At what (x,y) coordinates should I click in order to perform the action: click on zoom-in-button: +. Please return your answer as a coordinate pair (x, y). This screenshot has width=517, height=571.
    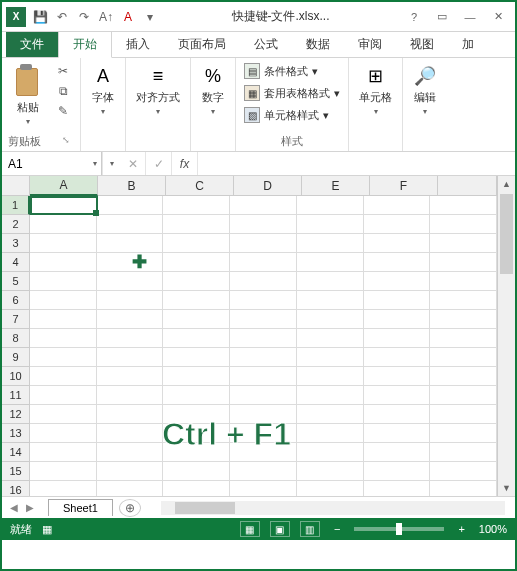
    Looking at the image, I should click on (461, 529).